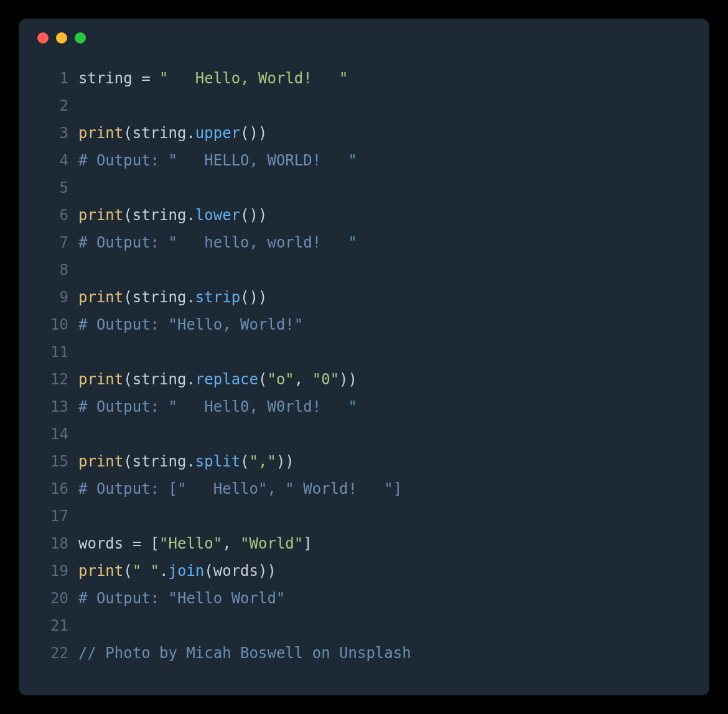  I want to click on token-op: ,, so click(304, 379).